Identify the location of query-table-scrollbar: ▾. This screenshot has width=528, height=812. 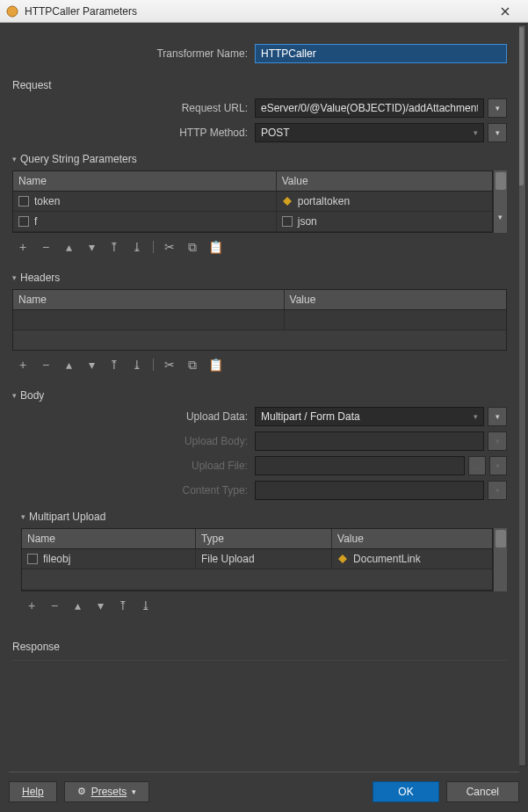
(500, 202).